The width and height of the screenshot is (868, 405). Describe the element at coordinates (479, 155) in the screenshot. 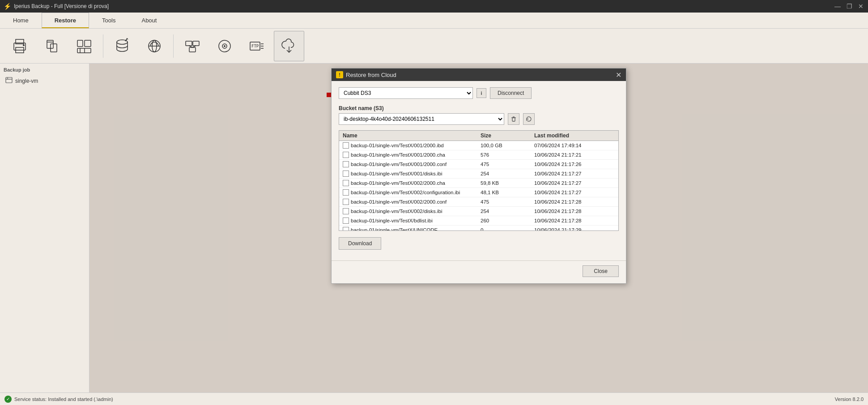

I see `file-row: backup-01/single-vm/TestX/001/2000.cha 5…` at that location.